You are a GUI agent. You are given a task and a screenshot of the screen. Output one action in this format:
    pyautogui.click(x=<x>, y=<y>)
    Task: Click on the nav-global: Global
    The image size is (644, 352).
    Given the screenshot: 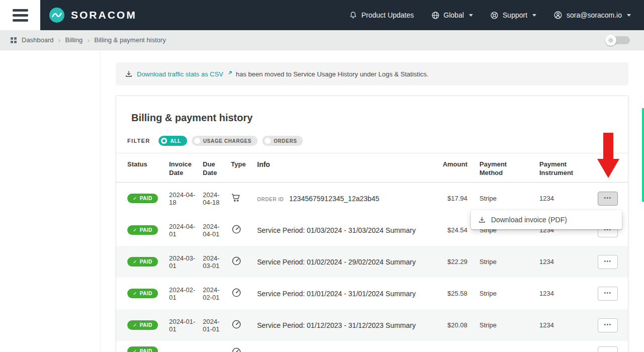 What is the action you would take?
    pyautogui.click(x=452, y=15)
    